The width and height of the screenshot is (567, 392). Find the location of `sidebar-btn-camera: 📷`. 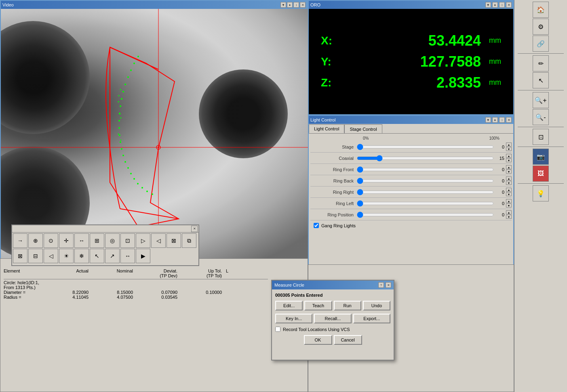

sidebar-btn-camera: 📷 is located at coordinates (541, 157).